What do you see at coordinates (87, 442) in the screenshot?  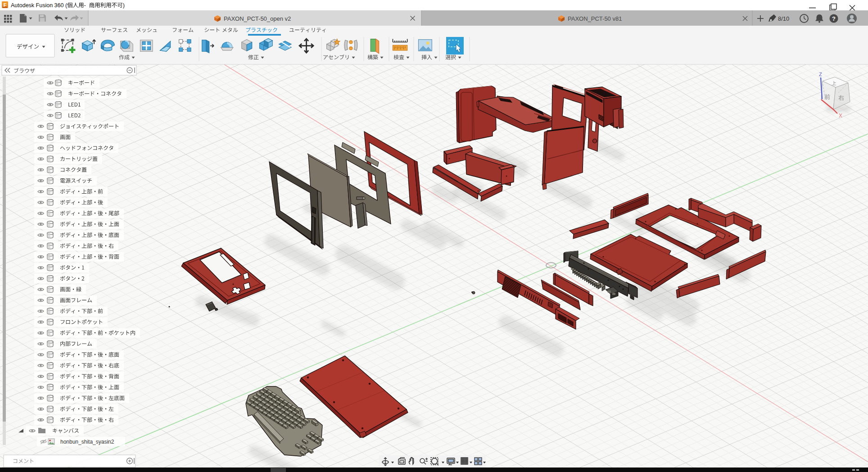 I see `svg-text: honbun_shita_syasin2` at bounding box center [87, 442].